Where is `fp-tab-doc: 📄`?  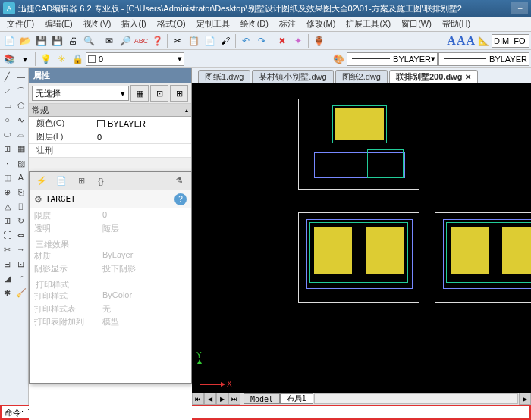
fp-tab-doc: 📄 is located at coordinates (61, 181).